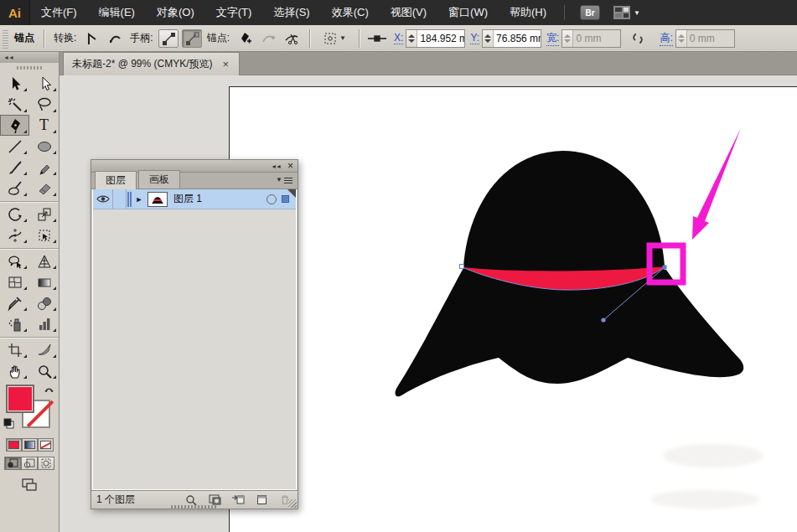  I want to click on panel-bottom-grip, so click(194, 508).